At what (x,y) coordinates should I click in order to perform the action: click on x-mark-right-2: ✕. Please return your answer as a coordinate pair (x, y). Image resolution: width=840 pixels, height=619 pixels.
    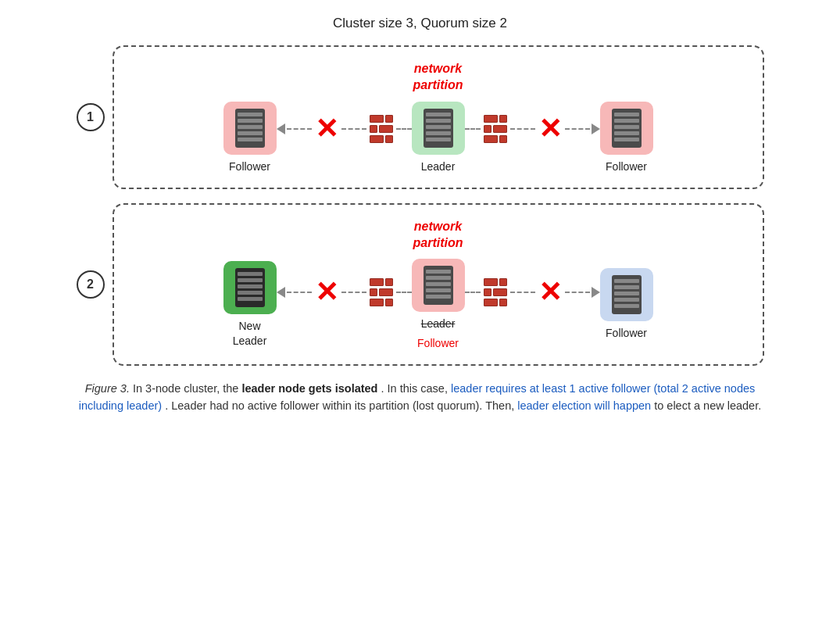
    Looking at the image, I should click on (550, 292).